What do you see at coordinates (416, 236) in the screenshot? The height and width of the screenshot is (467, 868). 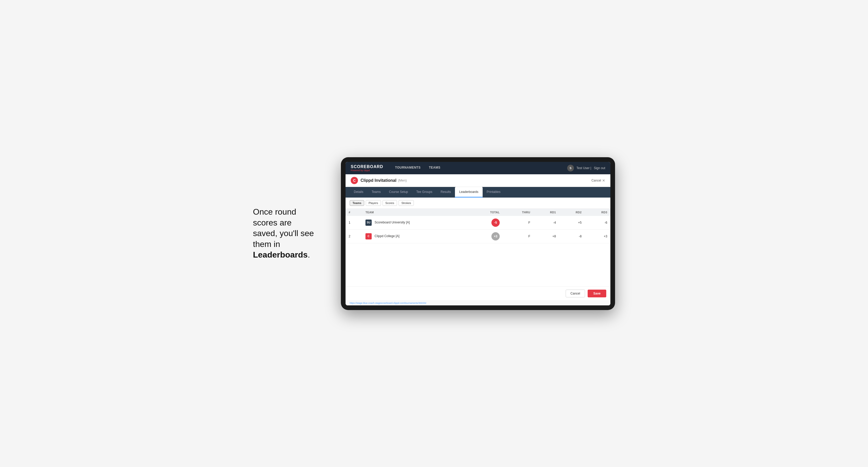 I see `team-2: C Clippd College [A]` at bounding box center [416, 236].